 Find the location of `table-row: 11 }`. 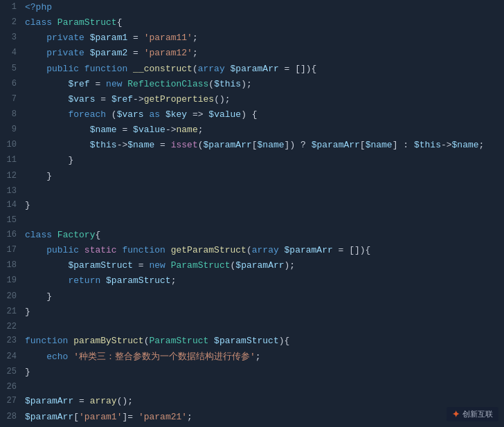

table-row: 11 } is located at coordinates (252, 161).